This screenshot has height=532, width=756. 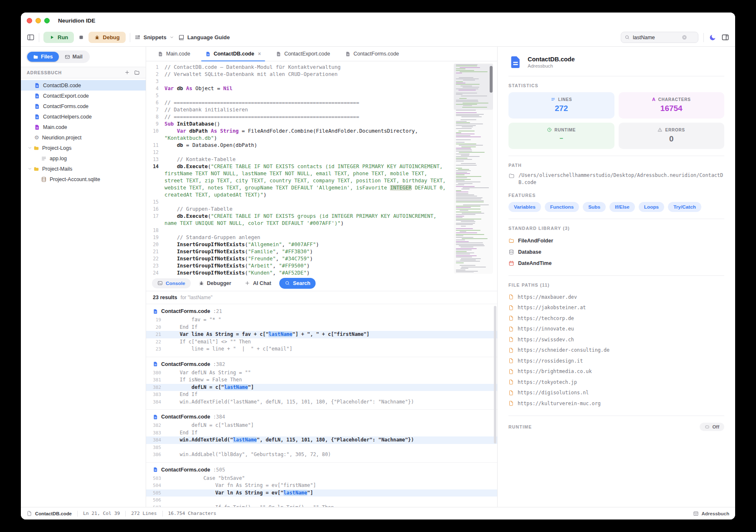 I want to click on feature-pill-try-catch: Try/Catch, so click(x=685, y=207).